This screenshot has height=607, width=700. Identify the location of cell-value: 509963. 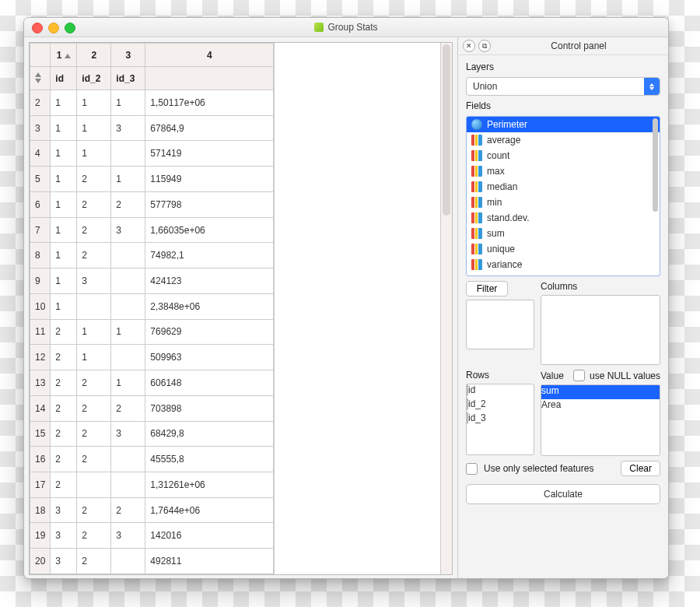
(210, 358).